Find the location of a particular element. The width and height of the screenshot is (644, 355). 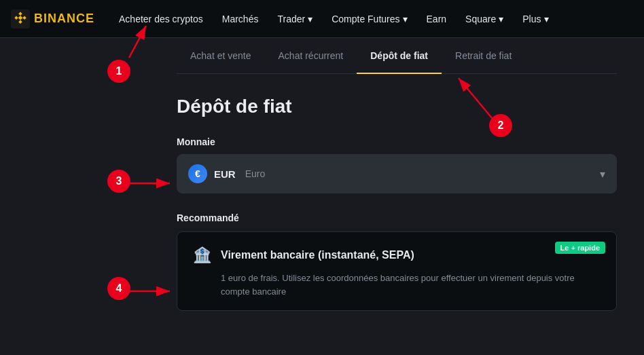

tab-achat-vente: Achat et vente is located at coordinates (221, 56).